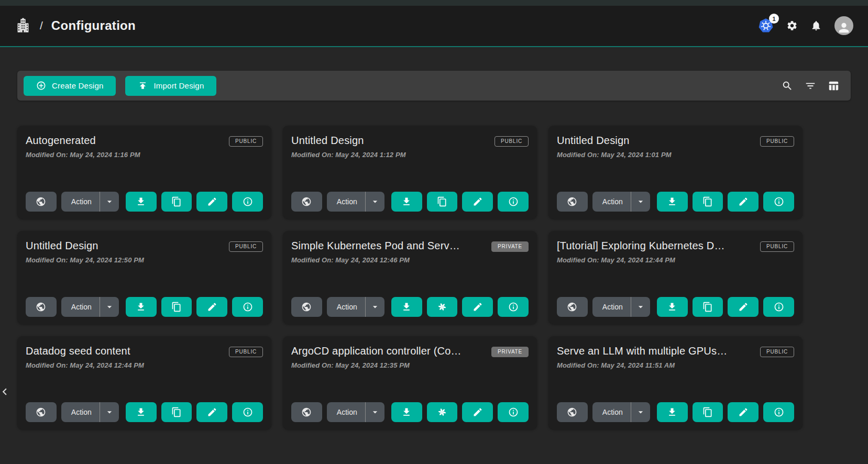 The width and height of the screenshot is (868, 464). Describe the element at coordinates (844, 26) in the screenshot. I see `user-avatar` at that location.